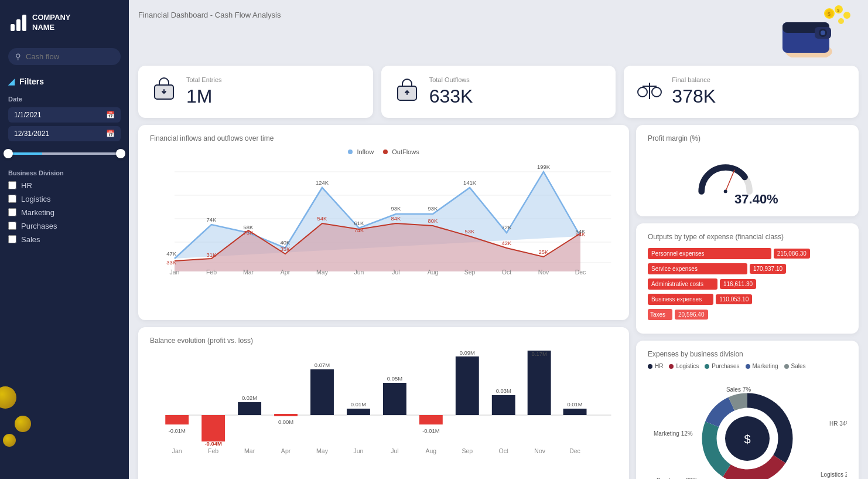 The height and width of the screenshot is (479, 868). I want to click on svg-text: 124K, so click(322, 183).